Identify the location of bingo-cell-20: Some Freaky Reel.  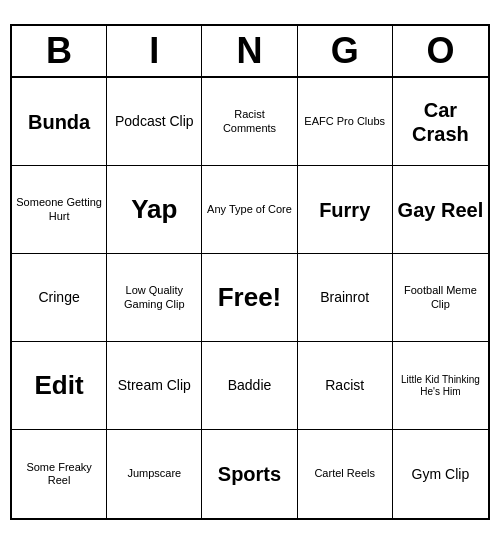
(60, 474).